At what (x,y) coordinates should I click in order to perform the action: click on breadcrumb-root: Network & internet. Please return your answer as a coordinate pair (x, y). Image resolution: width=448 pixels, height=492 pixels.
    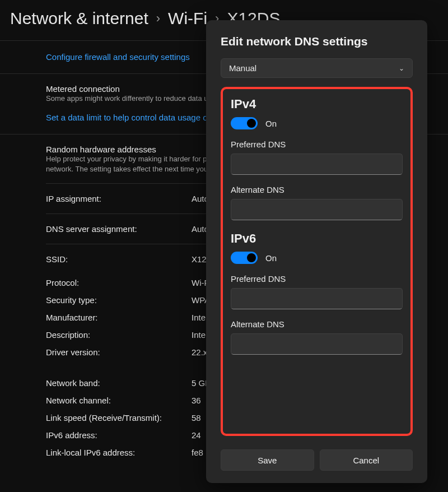
    Looking at the image, I should click on (80, 18).